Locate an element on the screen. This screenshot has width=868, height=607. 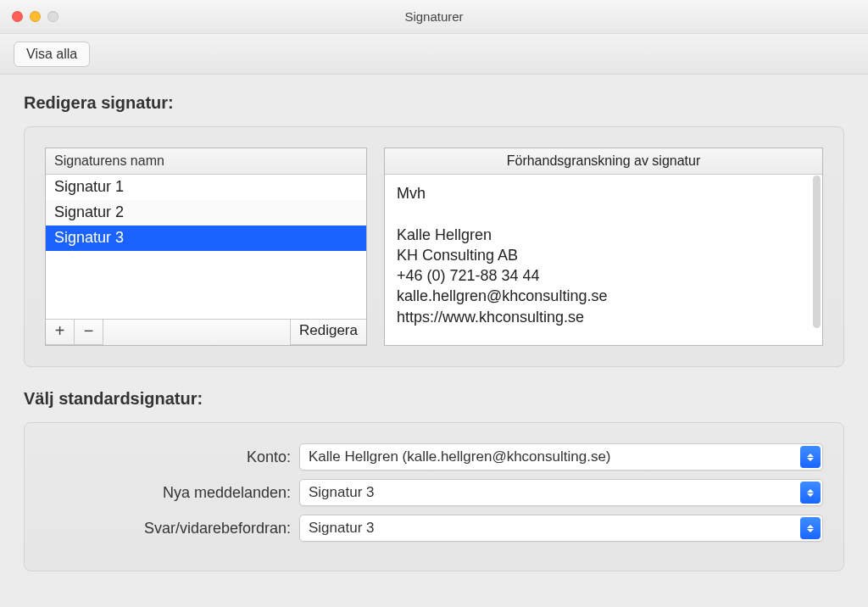
scrollbar-thumb is located at coordinates (817, 252).